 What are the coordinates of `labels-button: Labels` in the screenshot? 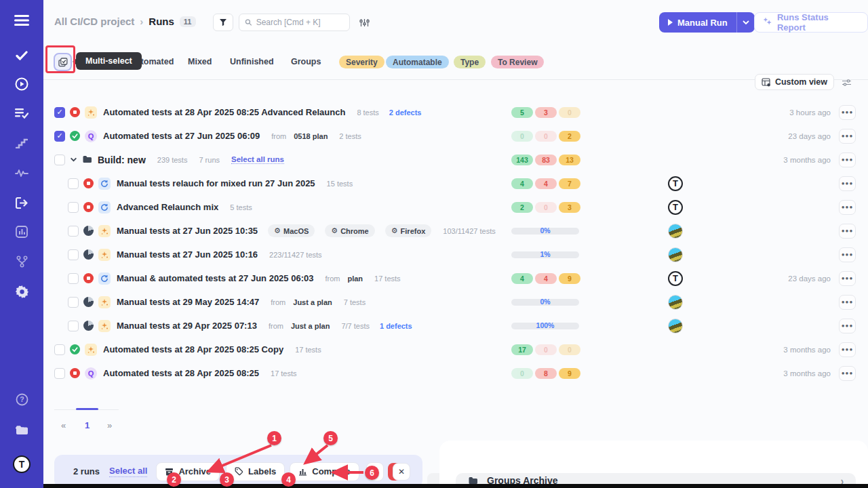 It's located at (255, 472).